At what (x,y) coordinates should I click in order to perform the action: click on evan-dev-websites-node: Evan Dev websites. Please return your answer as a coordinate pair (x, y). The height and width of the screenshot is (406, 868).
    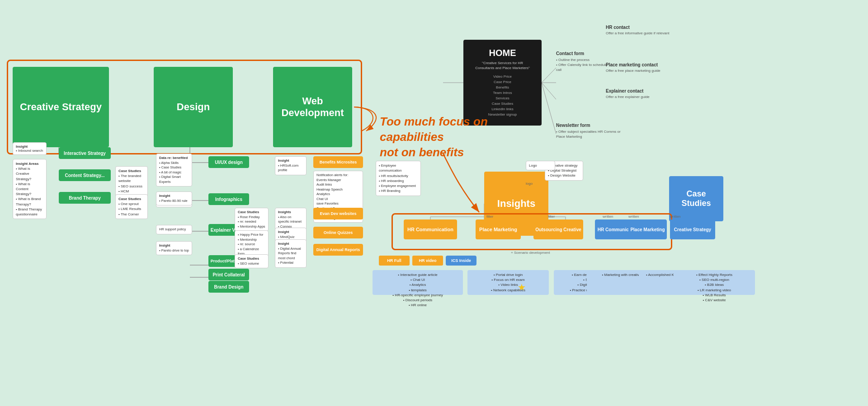
    Looking at the image, I should click on (338, 214).